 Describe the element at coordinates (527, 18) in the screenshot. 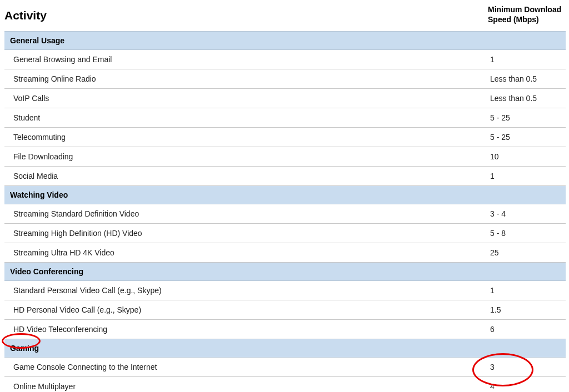

I see `speed-header: Minimum Download Speed (Mbps)` at that location.